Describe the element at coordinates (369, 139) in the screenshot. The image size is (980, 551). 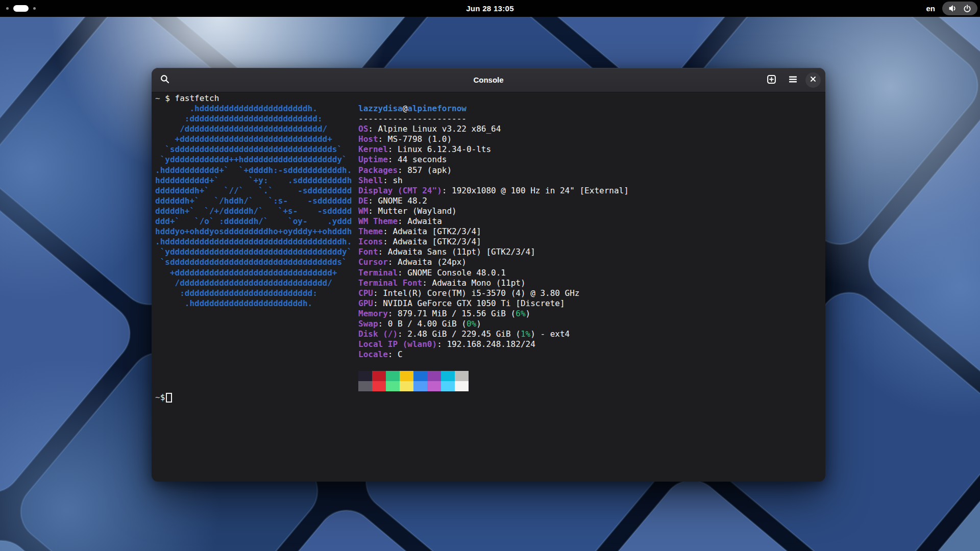
I see `info-segment-label: Host` at that location.